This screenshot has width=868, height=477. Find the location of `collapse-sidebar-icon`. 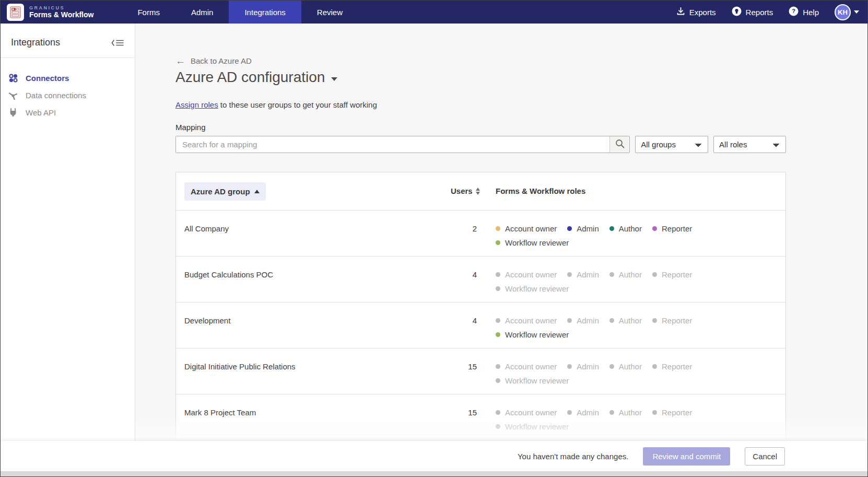

collapse-sidebar-icon is located at coordinates (118, 43).